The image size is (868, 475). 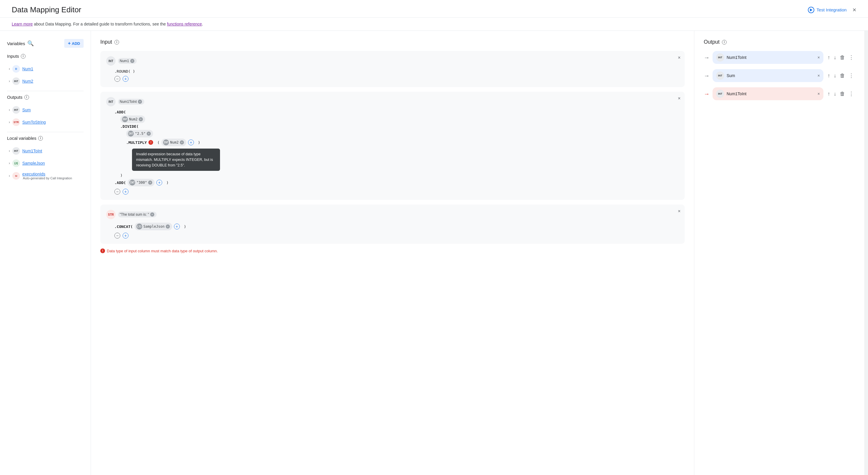 I want to click on sidebar-item-num1toint: › INT Num1ToInt, so click(x=45, y=151).